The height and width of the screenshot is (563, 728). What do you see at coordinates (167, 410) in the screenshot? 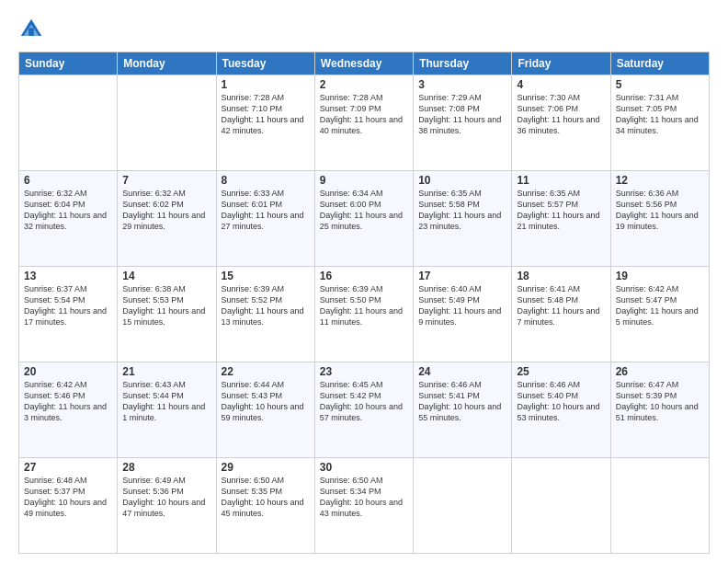
I see `calendar-cell: 21Sunrise: 6:43 AM Sunset: 5:44 PM Dayli…` at bounding box center [167, 410].